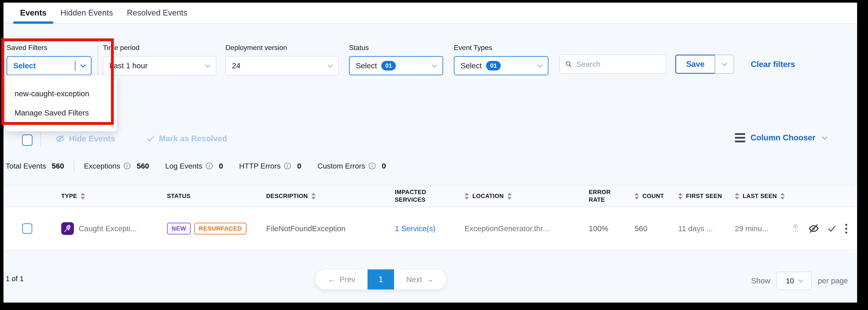  I want to click on row-checkbox, so click(27, 229).